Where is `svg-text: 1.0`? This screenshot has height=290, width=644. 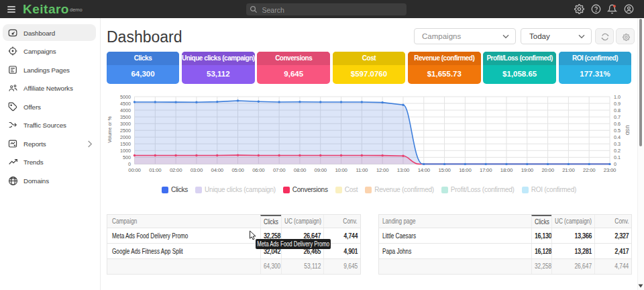 svg-text: 1.0 is located at coordinates (617, 97).